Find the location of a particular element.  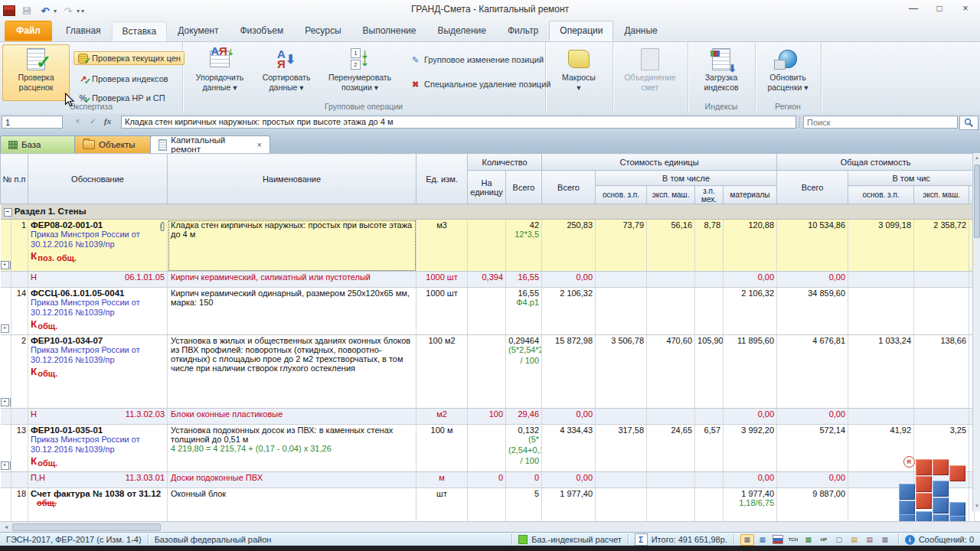

cell-uc-mat: 0,00 is located at coordinates (750, 481).